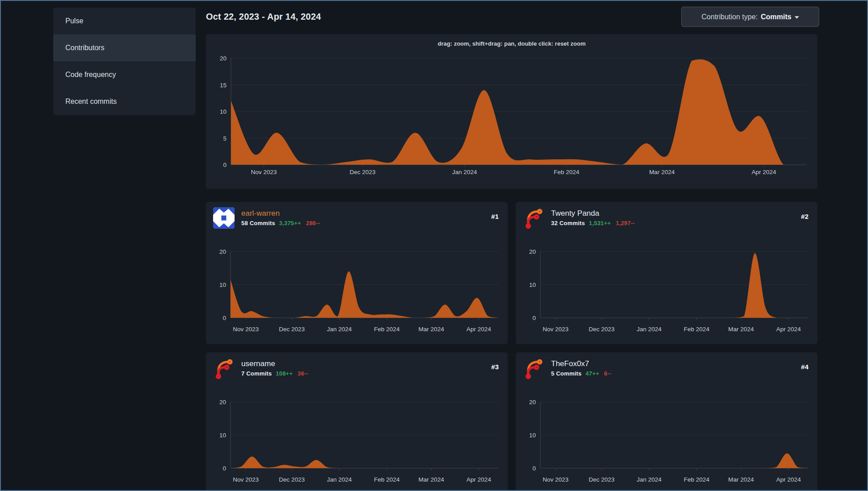  Describe the element at coordinates (124, 61) in the screenshot. I see `activity-sidebar-menu: Pulse Contributors Code frequency Recent…` at that location.